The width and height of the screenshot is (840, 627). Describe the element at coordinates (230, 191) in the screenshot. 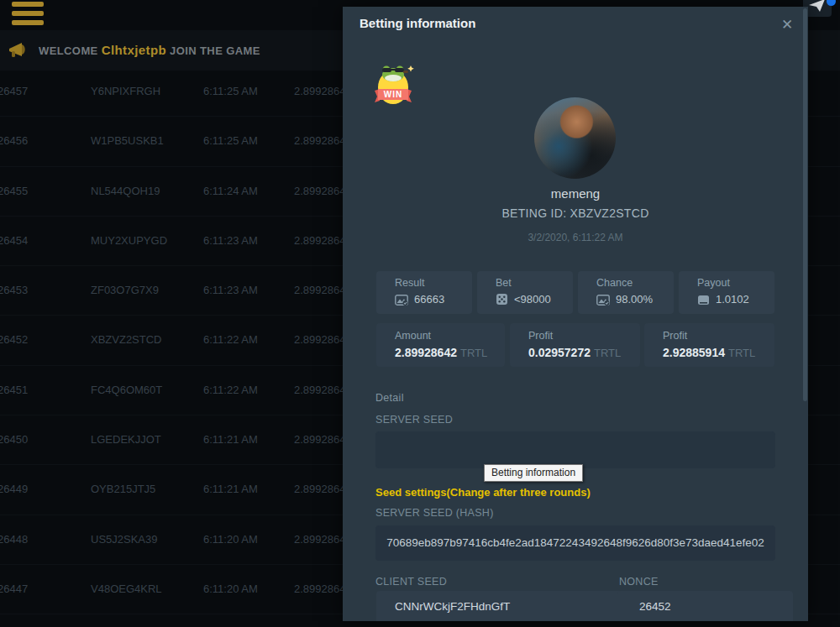

I see `time-cell: 6:11:24 AM` at that location.